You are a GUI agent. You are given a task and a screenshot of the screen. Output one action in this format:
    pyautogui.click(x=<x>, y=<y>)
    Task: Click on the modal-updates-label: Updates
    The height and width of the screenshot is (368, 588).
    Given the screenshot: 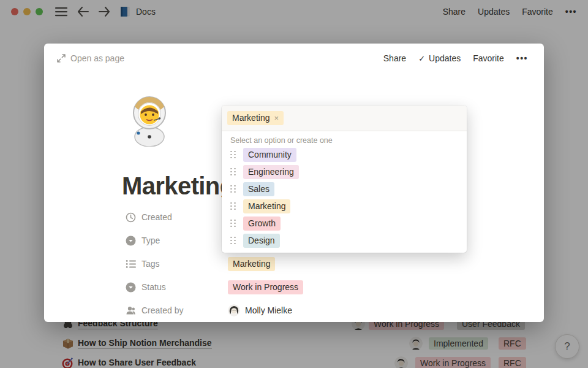 What is the action you would take?
    pyautogui.click(x=445, y=58)
    